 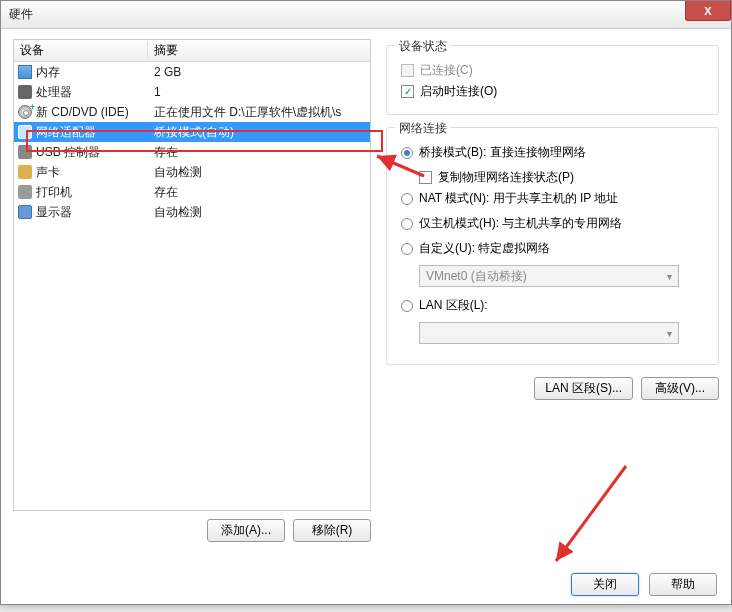 What do you see at coordinates (259, 50) in the screenshot?
I see `col-header-summary: 摘要` at bounding box center [259, 50].